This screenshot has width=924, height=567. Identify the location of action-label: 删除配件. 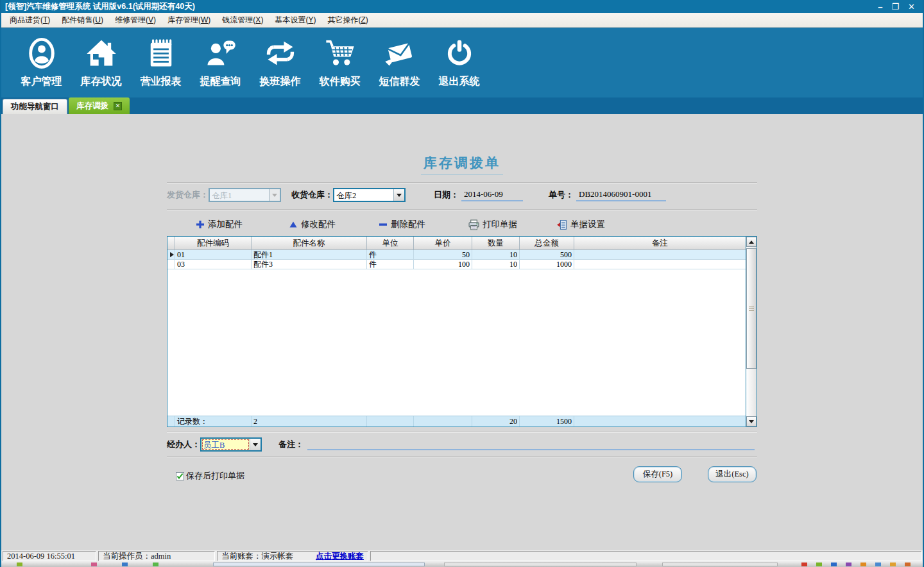
(408, 224).